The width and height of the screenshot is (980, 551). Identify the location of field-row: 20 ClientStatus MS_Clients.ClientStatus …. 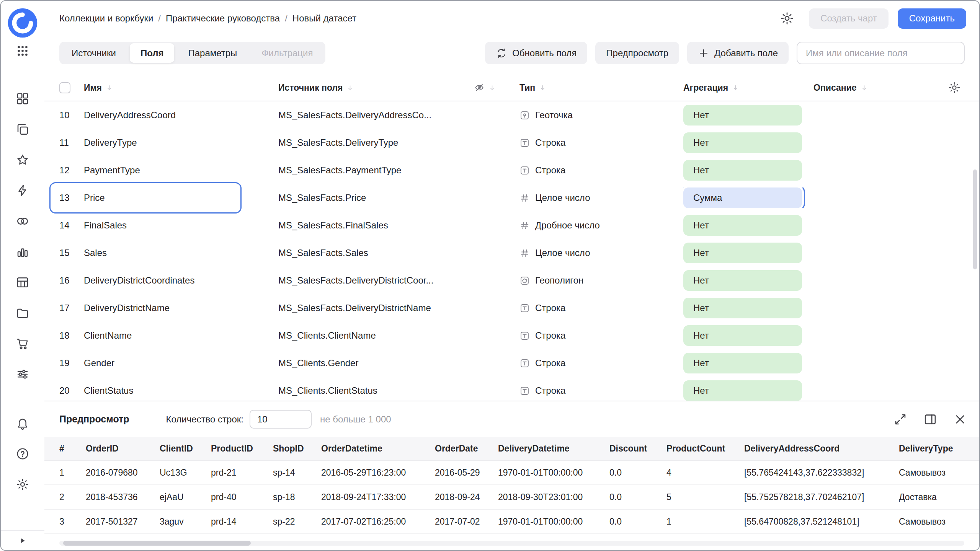
(512, 389).